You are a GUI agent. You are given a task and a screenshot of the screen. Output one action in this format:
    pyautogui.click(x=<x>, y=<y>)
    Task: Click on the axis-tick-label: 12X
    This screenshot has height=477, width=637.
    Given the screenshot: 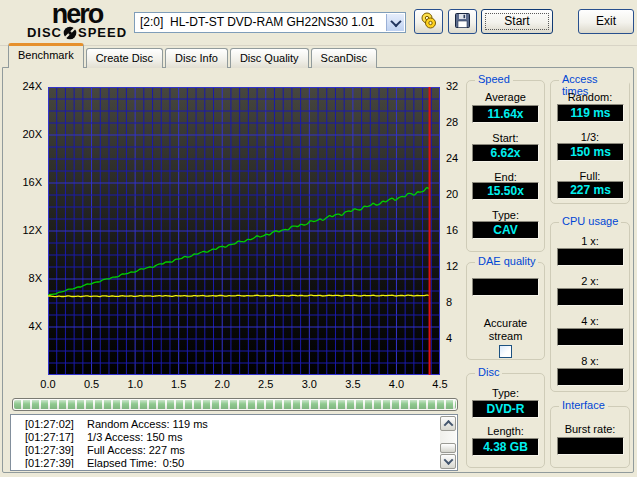 What is the action you would take?
    pyautogui.click(x=25, y=230)
    